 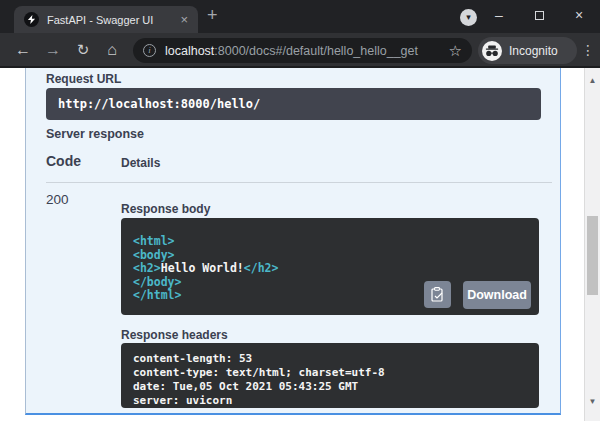 I want to click on fastapi-favicon-icon, so click(x=32, y=20).